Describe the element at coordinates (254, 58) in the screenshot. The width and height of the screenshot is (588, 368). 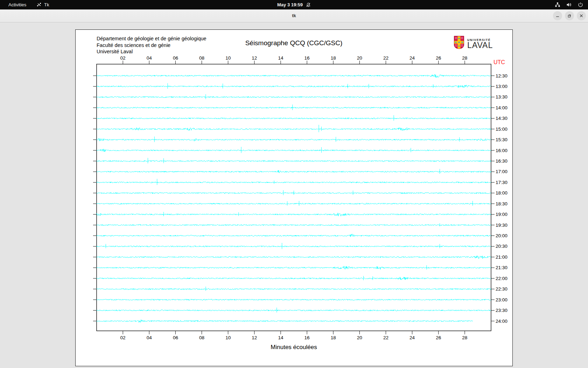
I see `x-tick-label-top: 12` at that location.